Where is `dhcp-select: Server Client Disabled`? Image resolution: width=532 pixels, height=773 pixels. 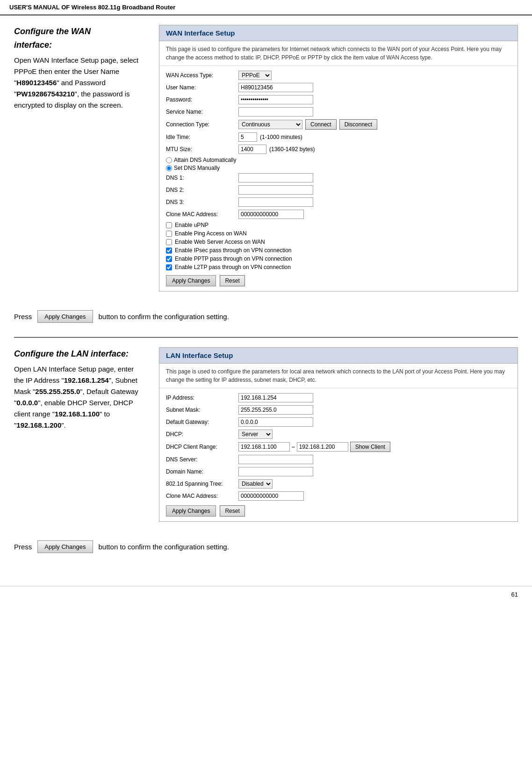 dhcp-select: Server Client Disabled is located at coordinates (255, 434).